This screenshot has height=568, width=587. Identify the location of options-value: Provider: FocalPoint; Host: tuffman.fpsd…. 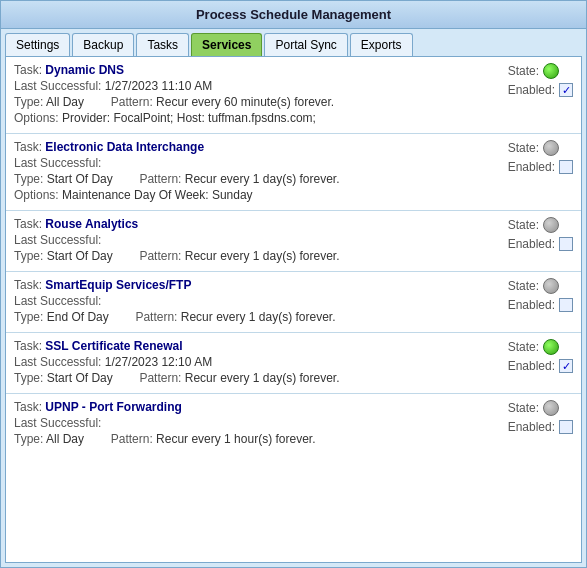
(189, 118).